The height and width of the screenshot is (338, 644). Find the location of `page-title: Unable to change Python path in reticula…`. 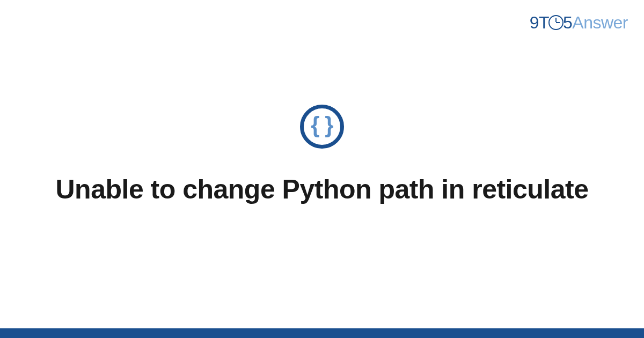

page-title: Unable to change Python path in reticula… is located at coordinates (322, 190).